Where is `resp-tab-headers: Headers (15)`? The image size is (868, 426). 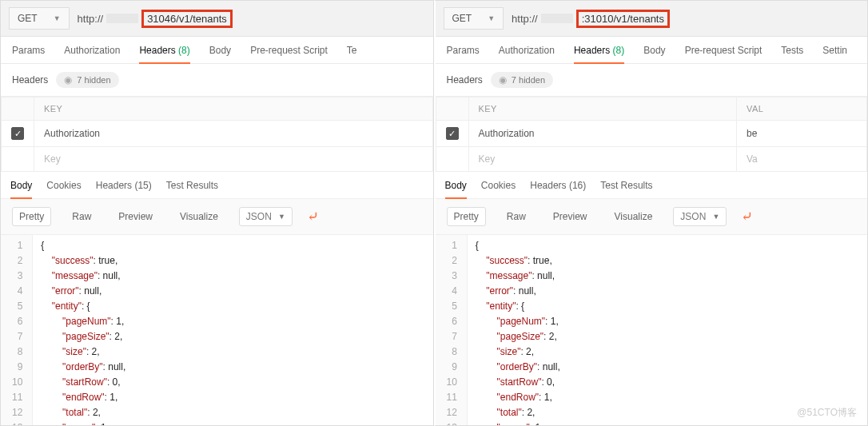 resp-tab-headers: Headers (15) is located at coordinates (124, 189).